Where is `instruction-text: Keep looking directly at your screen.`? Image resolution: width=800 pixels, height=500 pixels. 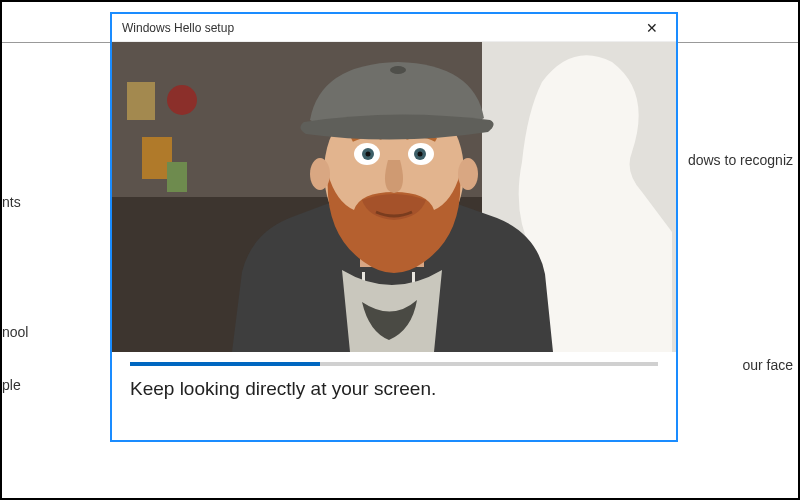
instruction-text: Keep looking directly at your screen. is located at coordinates (394, 391).